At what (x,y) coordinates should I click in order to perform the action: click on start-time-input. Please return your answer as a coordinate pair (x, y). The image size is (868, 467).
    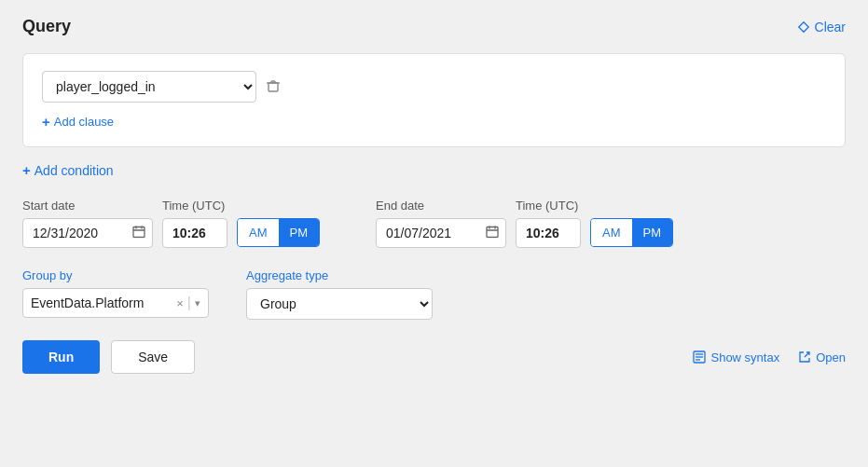
    Looking at the image, I should click on (195, 233).